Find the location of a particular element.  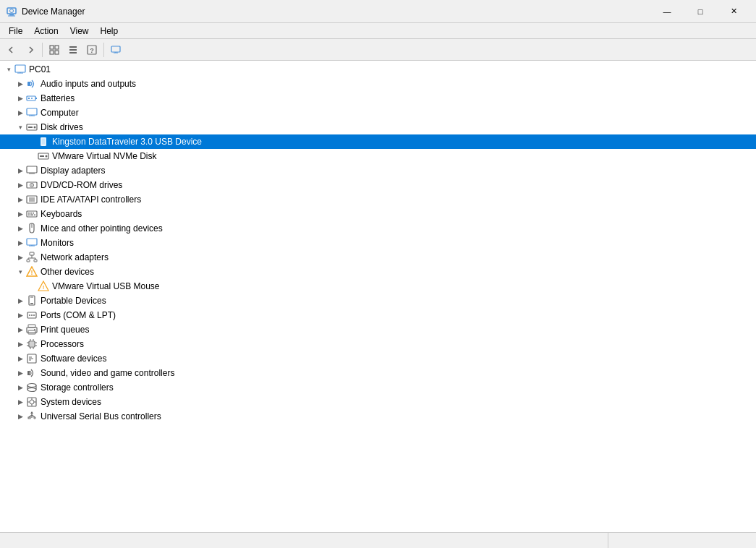

tree-item-system: ▶ System devices is located at coordinates (378, 402).